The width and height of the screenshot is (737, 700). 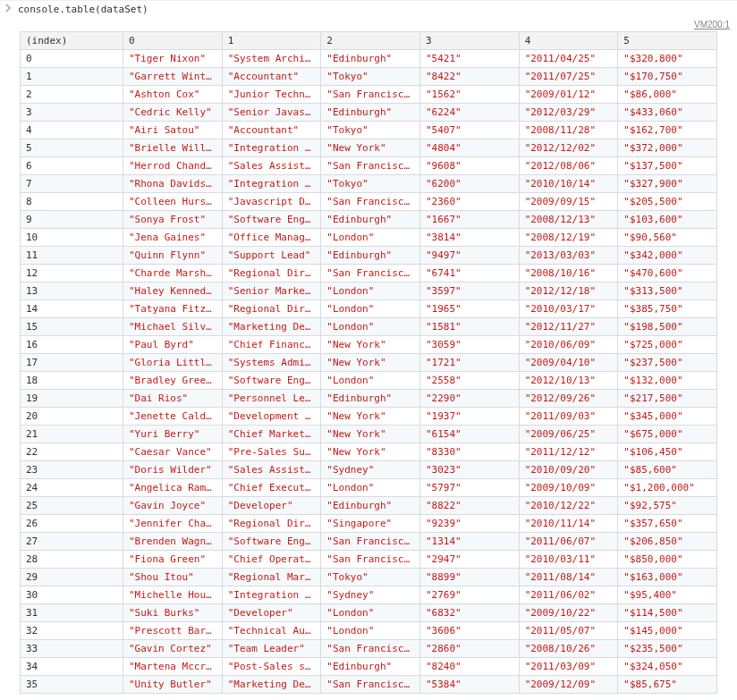 I want to click on cell-value: "Team Leader", so click(x=272, y=649).